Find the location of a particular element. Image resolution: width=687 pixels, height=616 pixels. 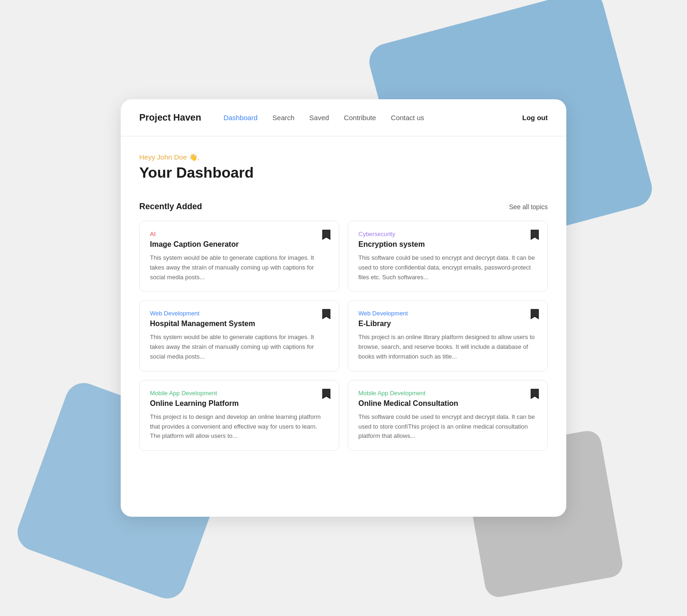

card-title: Encryption system is located at coordinates (447, 244).